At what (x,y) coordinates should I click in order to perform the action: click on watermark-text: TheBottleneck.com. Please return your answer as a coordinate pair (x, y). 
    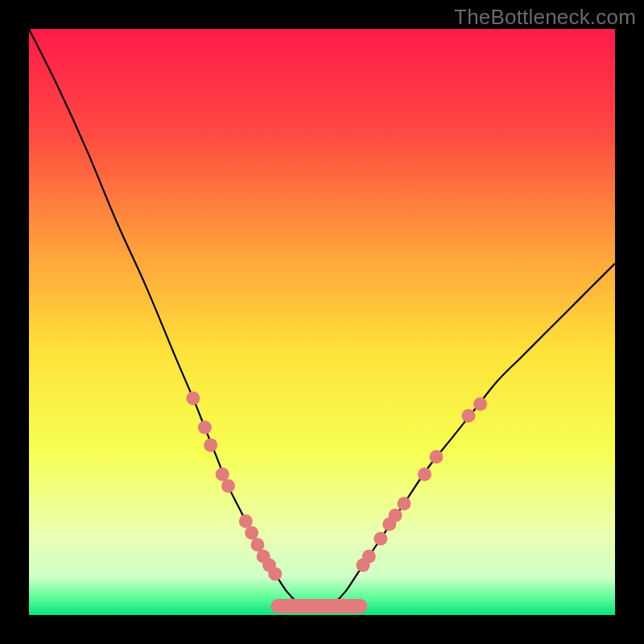
    Looking at the image, I should click on (545, 18).